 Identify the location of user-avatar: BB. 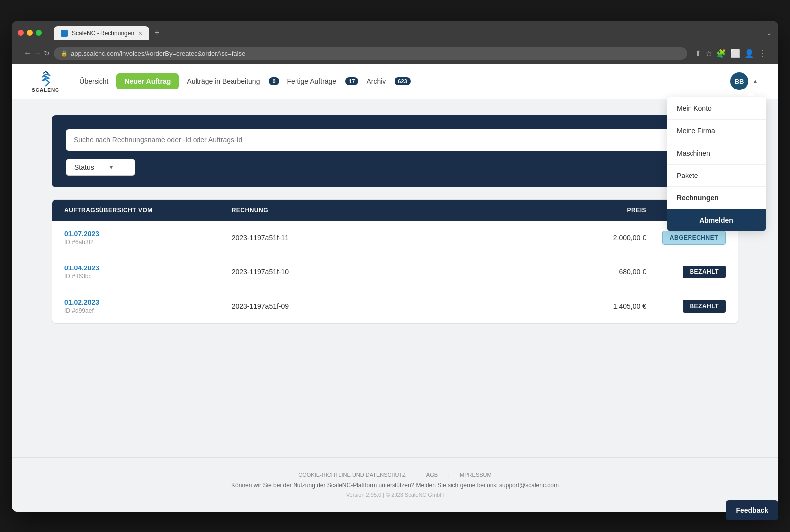
(739, 81).